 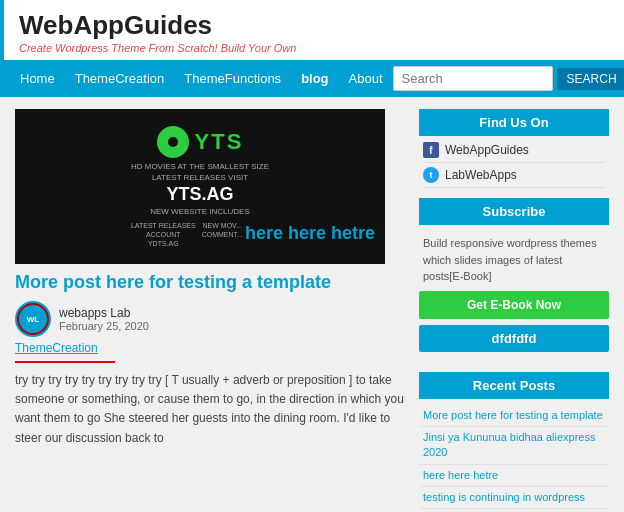 I want to click on yts-subtitle: LATEST RELEASES VISIT, so click(x=200, y=178).